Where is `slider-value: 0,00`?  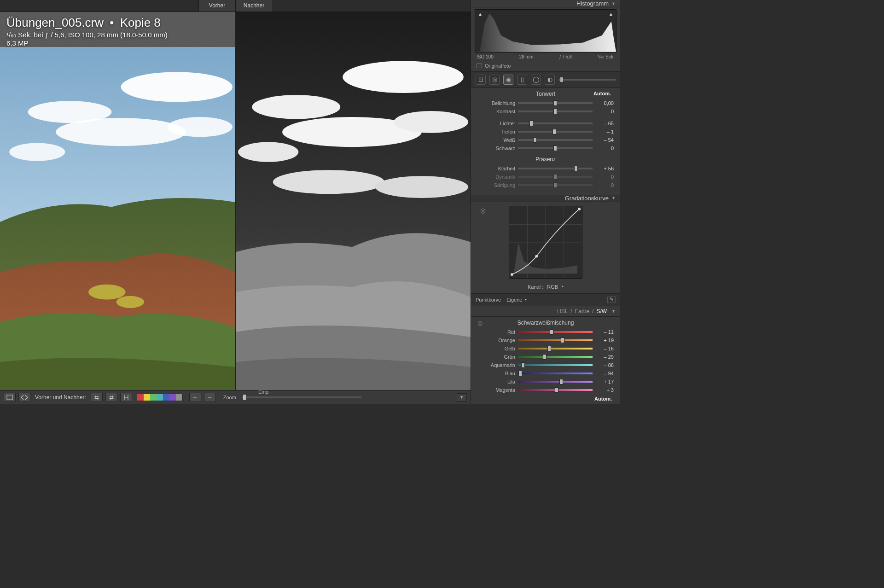 slider-value: 0,00 is located at coordinates (605, 103).